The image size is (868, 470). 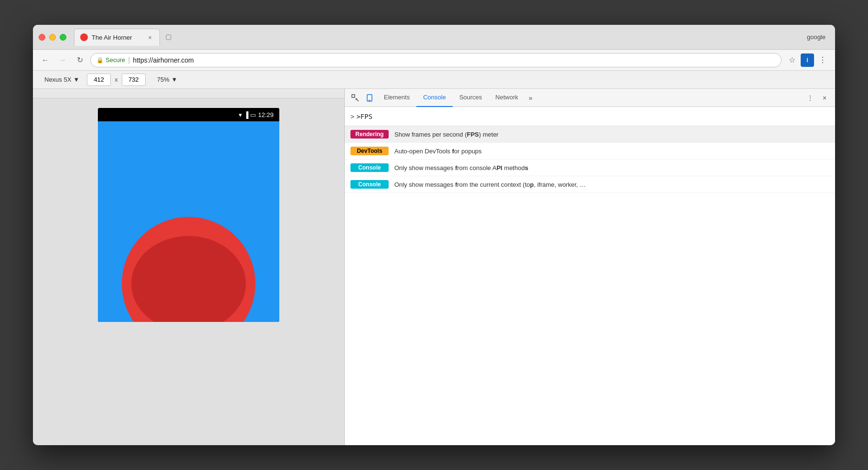 I want to click on autocomplete-item-rendering: Rendering Show frames per second (FPS) m…, so click(x=590, y=135).